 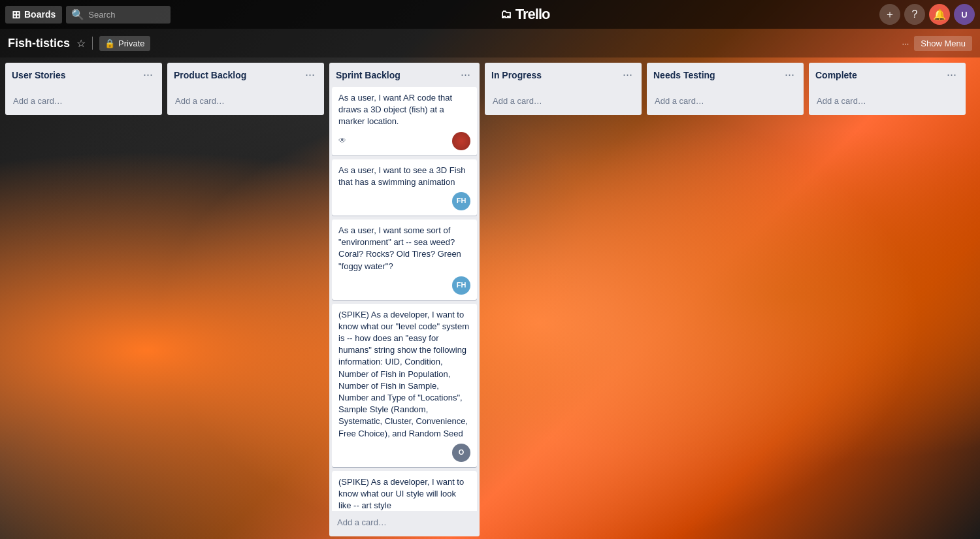 I want to click on privacy-button: 🔒 Private, so click(x=124, y=43).